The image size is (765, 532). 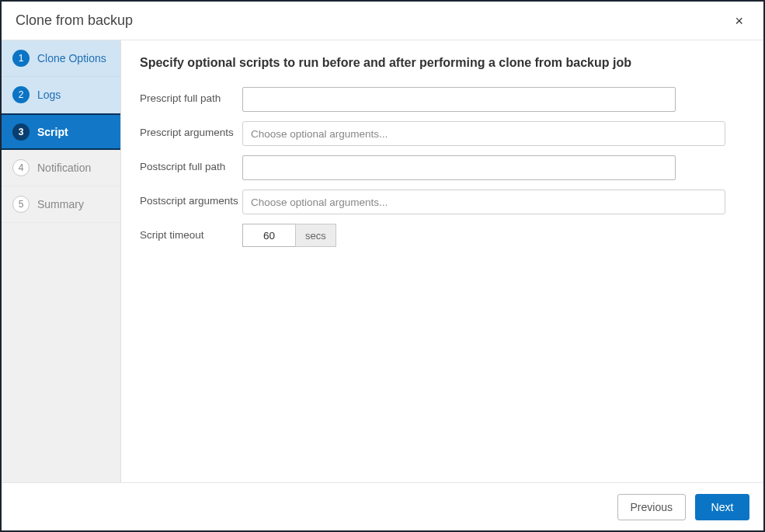 I want to click on script-timeout-input, so click(x=269, y=235).